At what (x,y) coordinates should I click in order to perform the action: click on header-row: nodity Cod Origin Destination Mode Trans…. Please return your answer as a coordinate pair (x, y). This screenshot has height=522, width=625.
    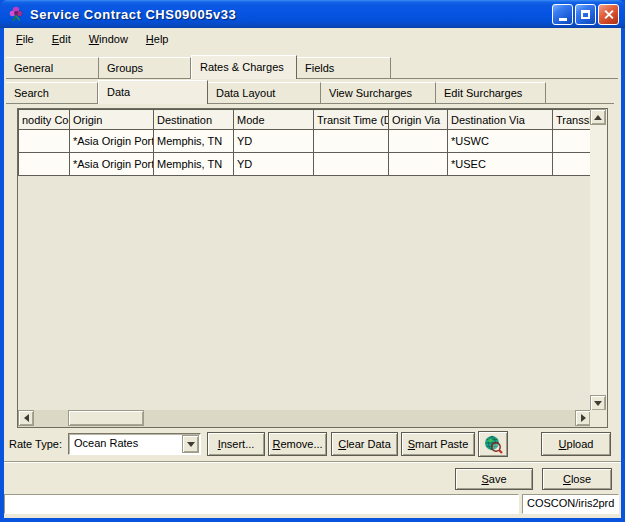
    Looking at the image, I should click on (306, 120).